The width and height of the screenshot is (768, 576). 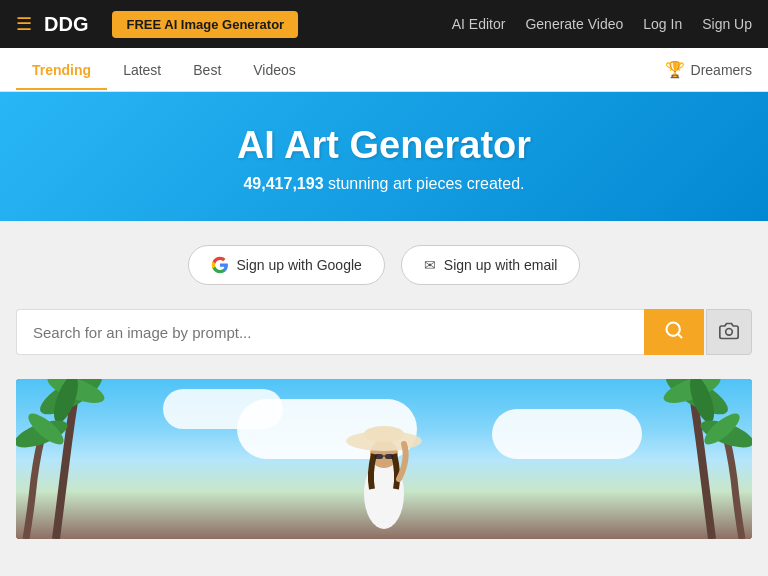 I want to click on google-signup-button: Sign up with Google, so click(x=286, y=265).